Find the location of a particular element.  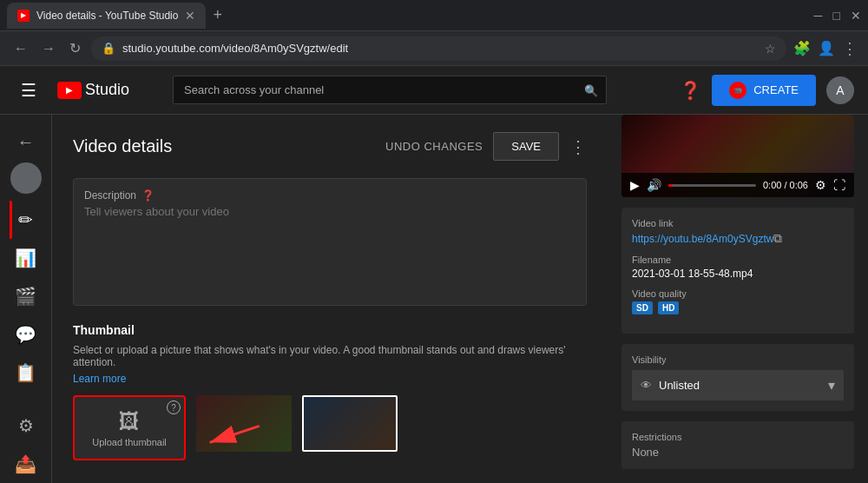

fullscreen-button: ⛶ is located at coordinates (839, 185).